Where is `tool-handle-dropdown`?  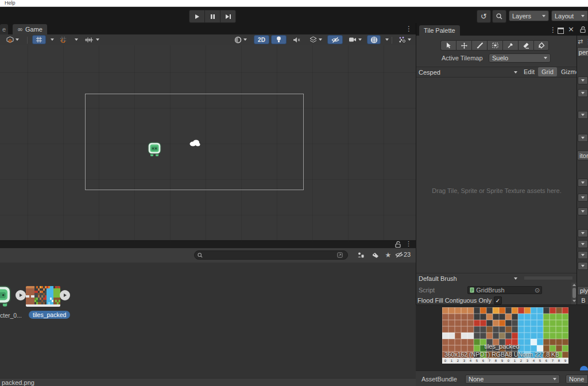
tool-handle-dropdown is located at coordinates (92, 40).